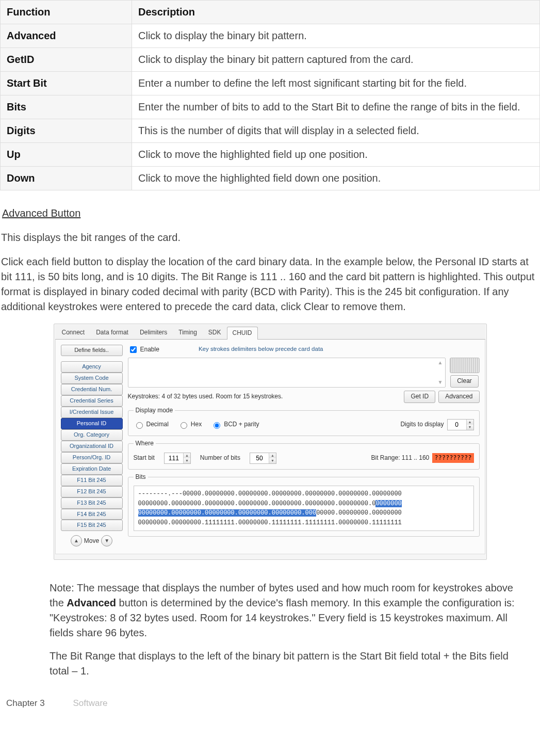  What do you see at coordinates (66, 107) in the screenshot?
I see `function-cell: Bits` at bounding box center [66, 107].